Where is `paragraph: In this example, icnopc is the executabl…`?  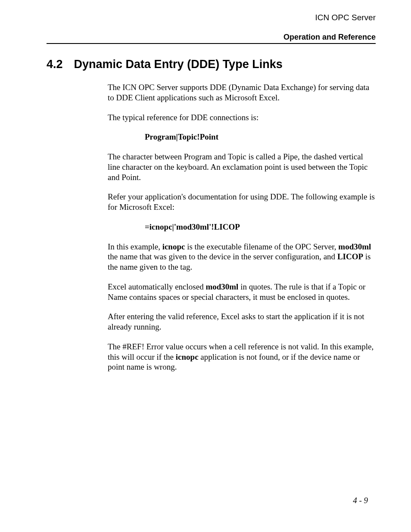
paragraph: In this example, icnopc is the executabl… is located at coordinates (242, 257).